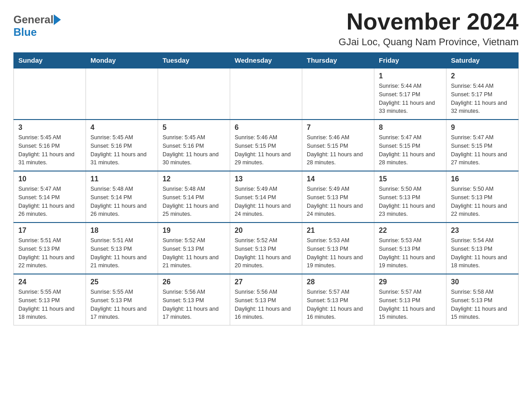 The height and width of the screenshot is (411, 532). What do you see at coordinates (483, 248) in the screenshot?
I see `calendar-cell: 23Sunrise: 5:54 AMSunset: 5:13 PMDayligh…` at bounding box center [483, 248].